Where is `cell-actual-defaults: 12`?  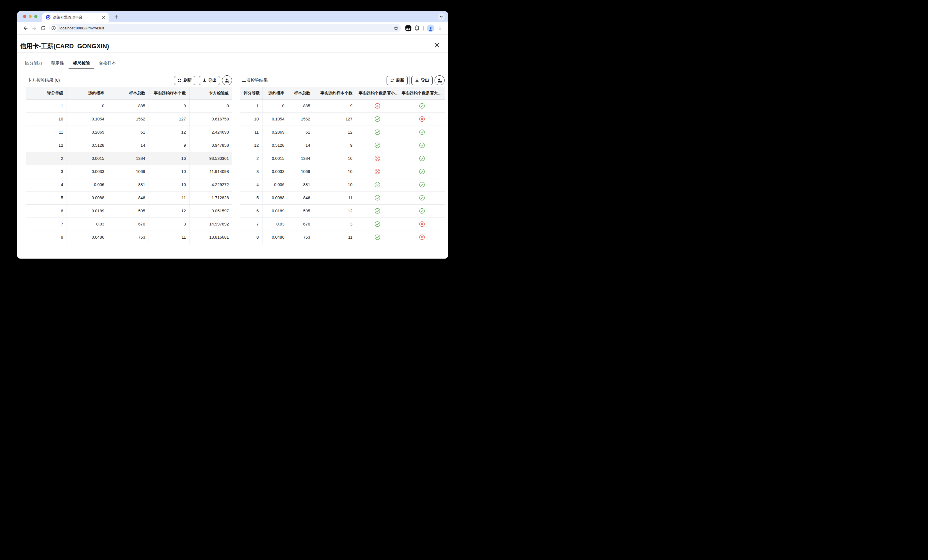
cell-actual-defaults: 12 is located at coordinates (169, 132).